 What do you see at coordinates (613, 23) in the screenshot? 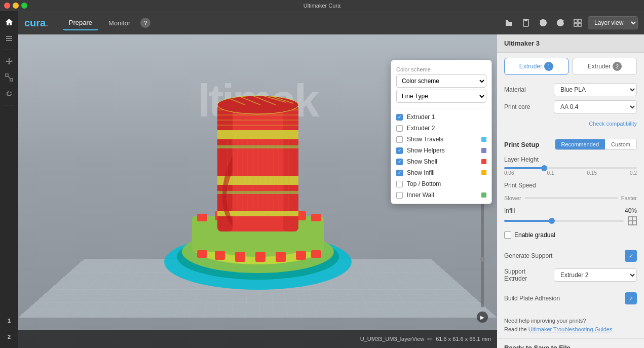
I see `view-select: Layer view Solid view X-Ray view` at bounding box center [613, 23].